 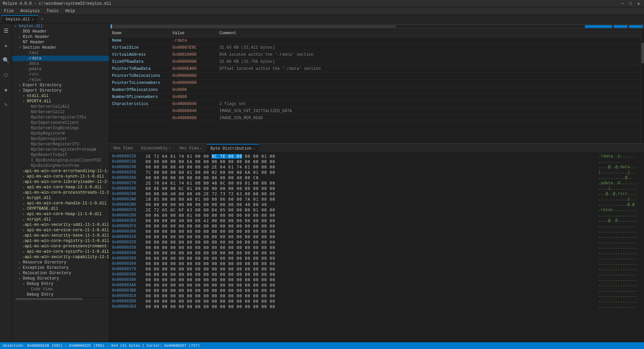 What do you see at coordinates (377, 280) in the screenshot?
I see `hex-row: 0x00000390 00 00 00 00 00 00 00 00 00 00…` at bounding box center [377, 280].